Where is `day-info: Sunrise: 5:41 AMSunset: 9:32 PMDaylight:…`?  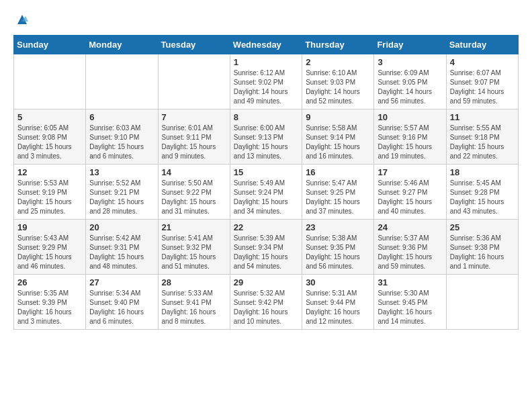
day-info: Sunrise: 5:41 AMSunset: 9:32 PMDaylight:… is located at coordinates (194, 253).